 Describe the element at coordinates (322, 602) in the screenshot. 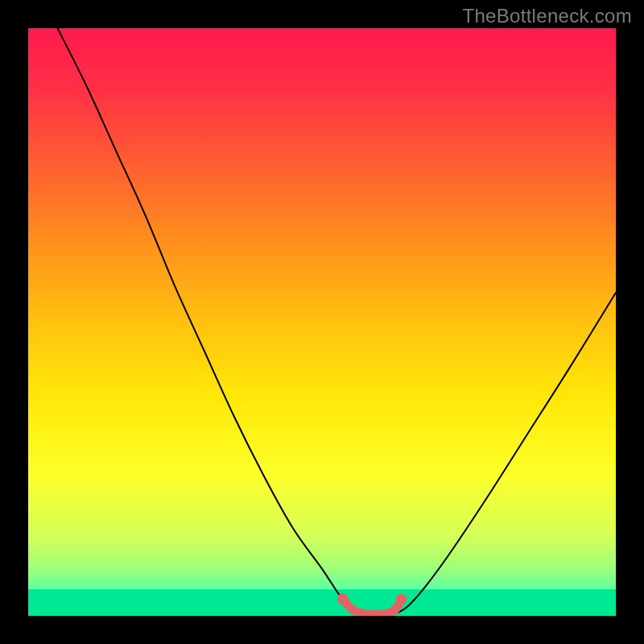

I see `optimal-band` at that location.